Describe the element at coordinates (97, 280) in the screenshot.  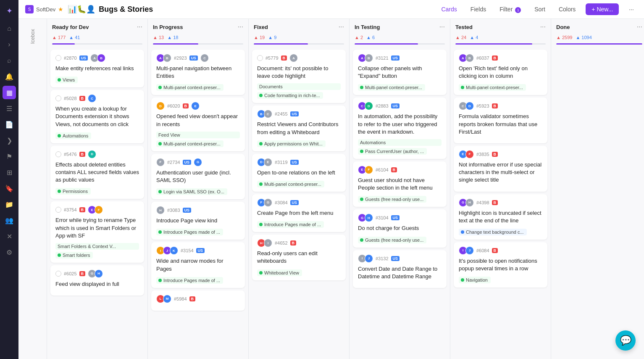
I see `card-6025: #6025 B G H Feed view displayed in full` at that location.